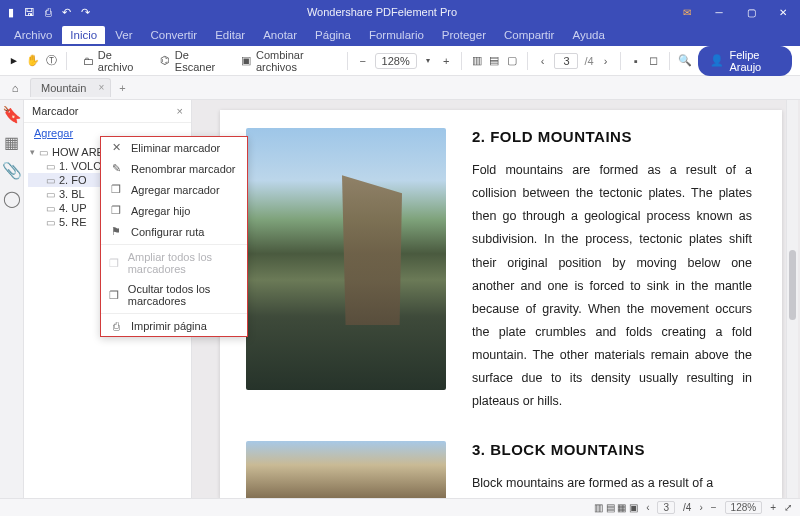 The image size is (800, 516). I want to click on scrollbar-thumb, so click(792, 285).